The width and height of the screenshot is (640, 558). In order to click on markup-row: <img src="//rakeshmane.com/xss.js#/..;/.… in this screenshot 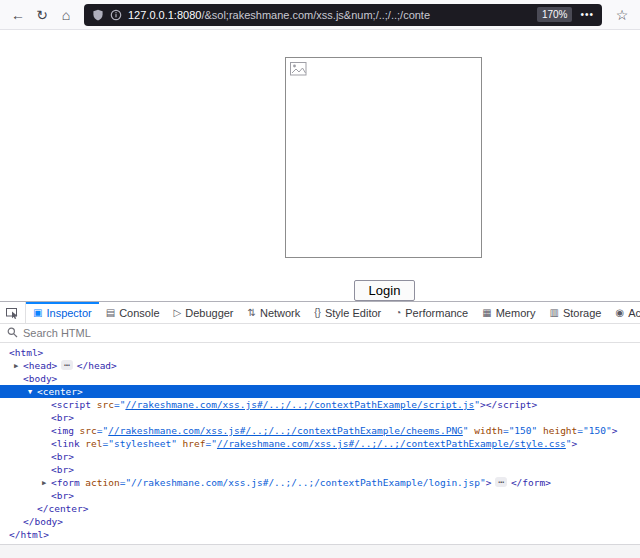, I will do `click(320, 430)`.